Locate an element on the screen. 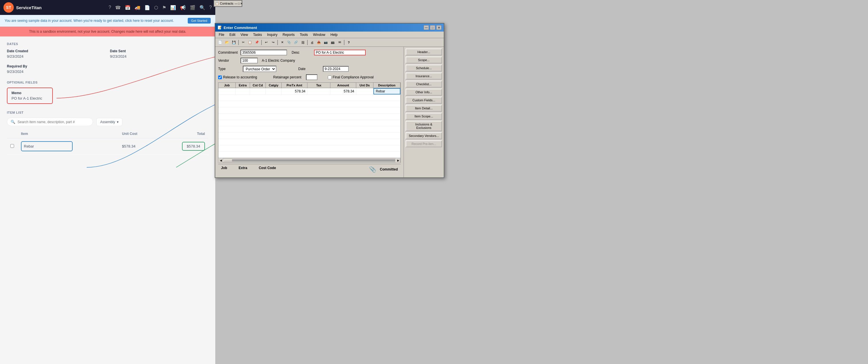  contracts-maximize-btn: □ is located at coordinates (239, 3).